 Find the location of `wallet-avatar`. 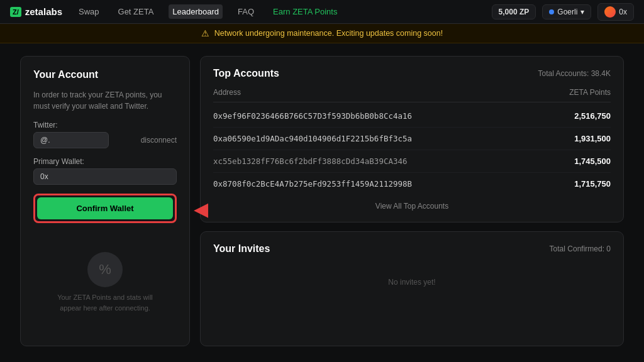

wallet-avatar is located at coordinates (610, 12).